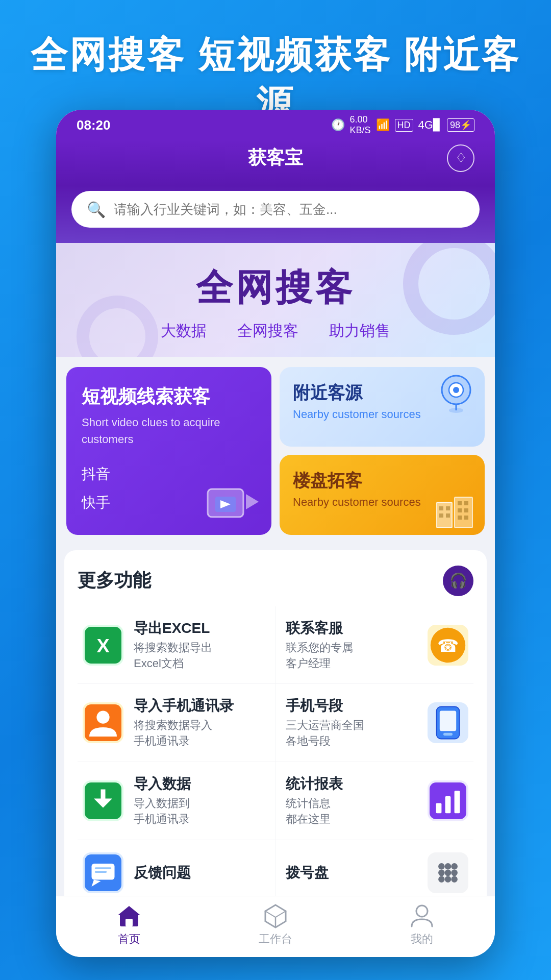 The width and height of the screenshot is (551, 980). What do you see at coordinates (360, 331) in the screenshot?
I see `banner-sub-3: 助力销售` at bounding box center [360, 331].